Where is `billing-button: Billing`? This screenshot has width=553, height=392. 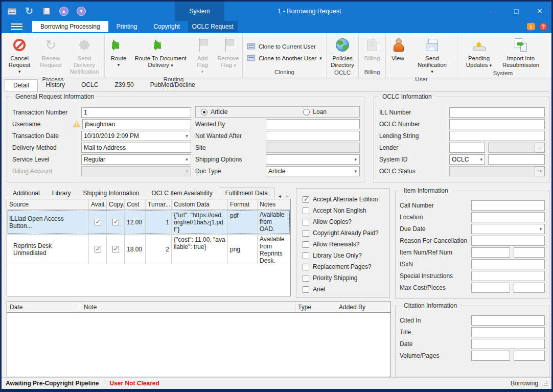 billing-button: Billing is located at coordinates (372, 52).